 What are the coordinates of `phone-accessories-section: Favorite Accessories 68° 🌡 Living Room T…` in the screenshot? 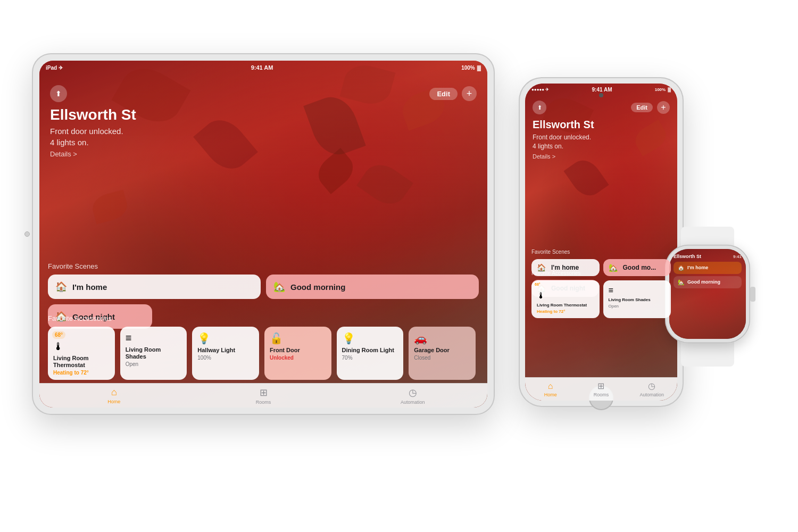 It's located at (601, 294).